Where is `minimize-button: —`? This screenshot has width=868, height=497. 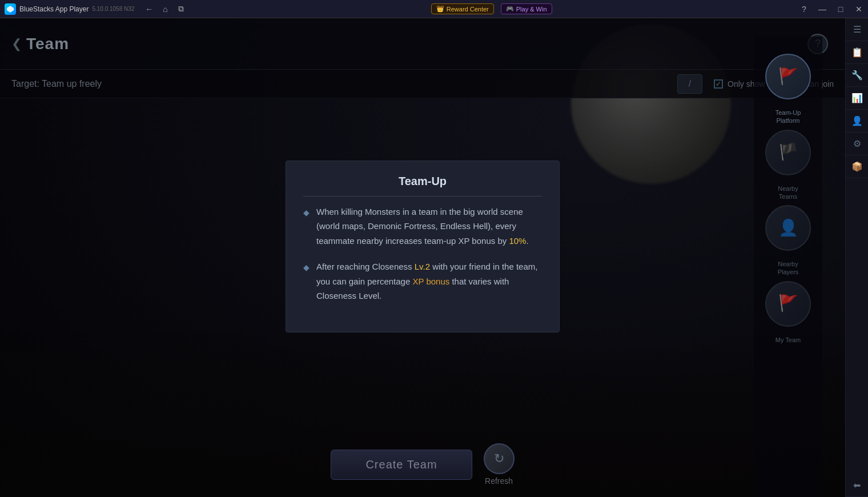 minimize-button: — is located at coordinates (822, 9).